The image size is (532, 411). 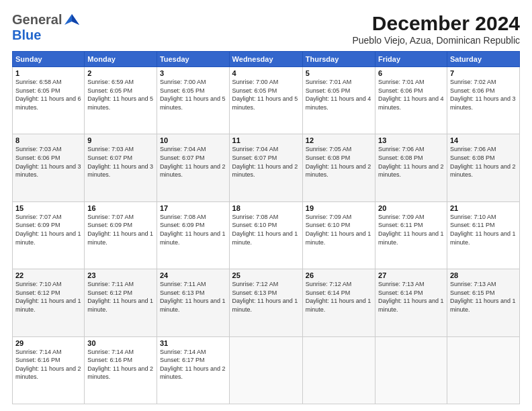 What do you see at coordinates (193, 297) in the screenshot?
I see `day-info: Sunrise: 7:11 AM Sunset: 6:13 PM Dayligh…` at bounding box center [193, 297].